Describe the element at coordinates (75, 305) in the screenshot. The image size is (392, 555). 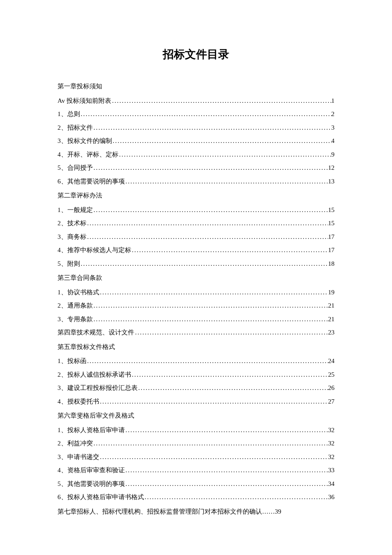
I see `toc-entry-label: 2、通用条款` at that location.